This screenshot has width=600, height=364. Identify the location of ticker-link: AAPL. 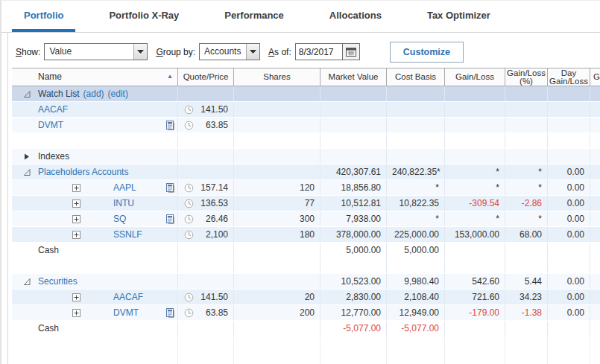
(125, 188).